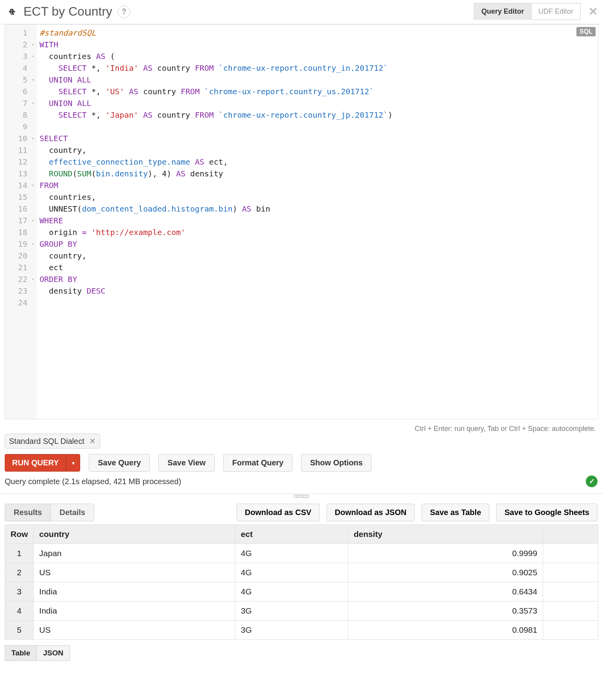 This screenshot has height=700, width=603. What do you see at coordinates (51, 267) in the screenshot?
I see `code-token: ect` at bounding box center [51, 267].